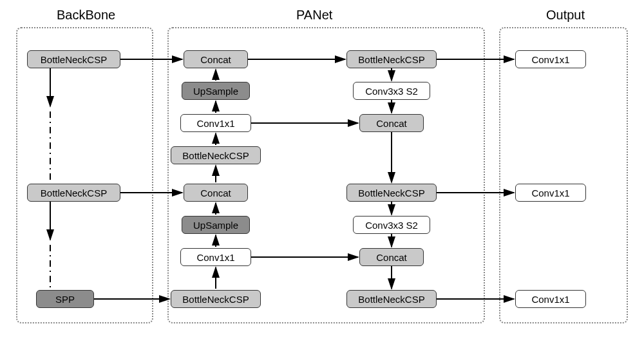  I want to click on block-bb-spp: SPP, so click(65, 299).